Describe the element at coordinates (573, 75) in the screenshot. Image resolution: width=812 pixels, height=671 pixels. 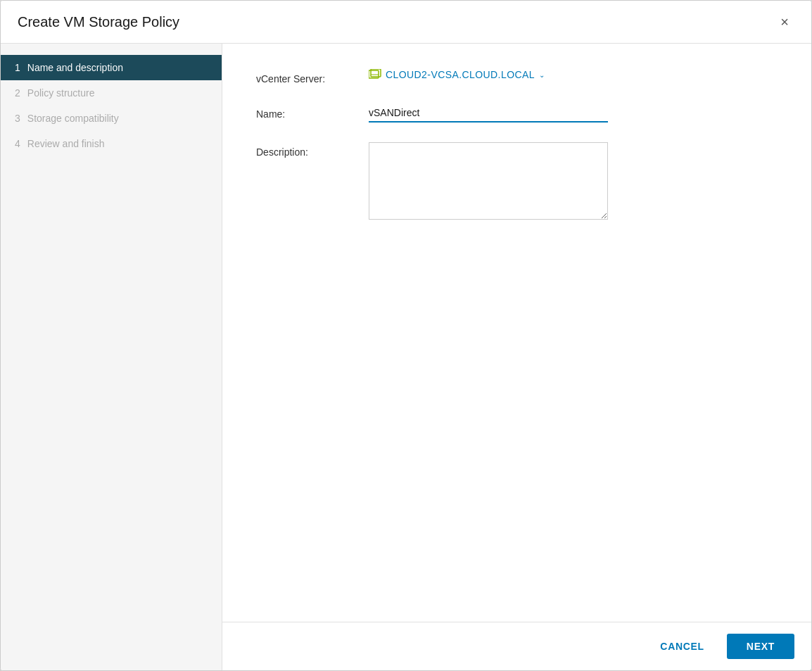
I see `vcenter-server-field: CLOUD2-VCSA.CLOUD.LOCAL ⌄` at that location.